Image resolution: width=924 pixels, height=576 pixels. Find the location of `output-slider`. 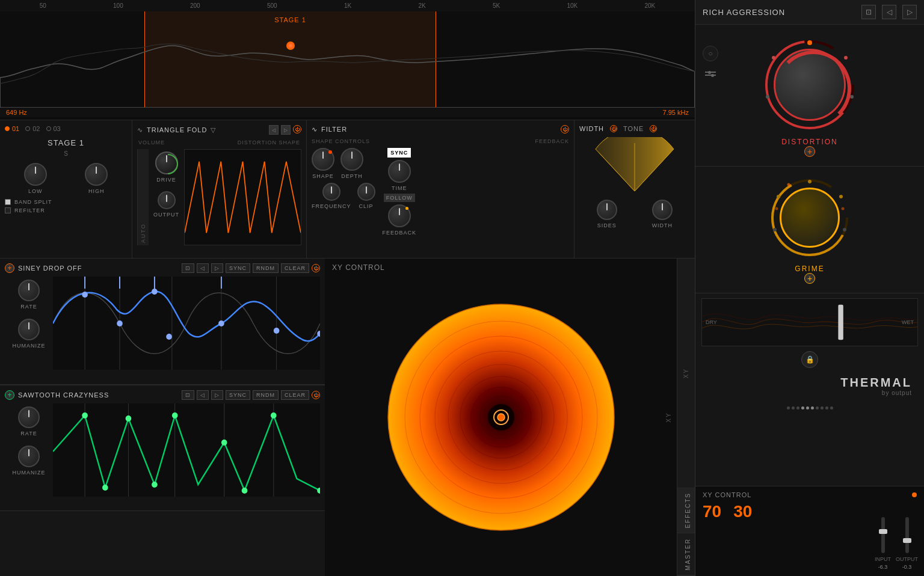

output-slider is located at coordinates (907, 535).